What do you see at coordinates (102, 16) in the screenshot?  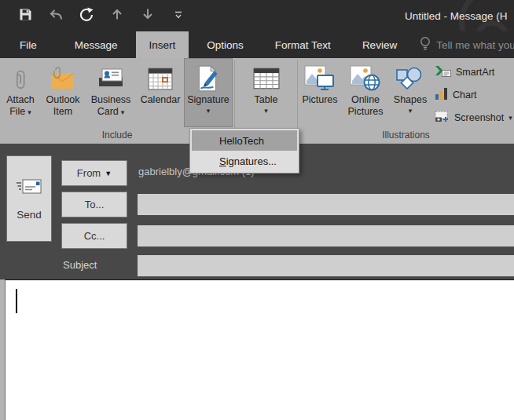 I see `quick-access-toolbar` at bounding box center [102, 16].